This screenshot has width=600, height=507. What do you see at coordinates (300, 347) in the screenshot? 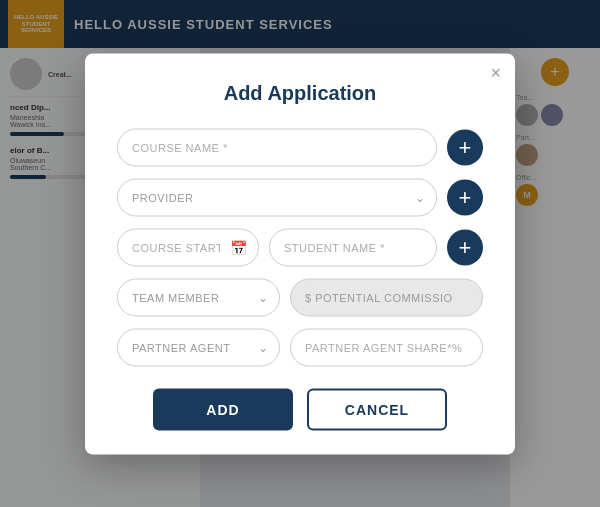
I see `partner-agent-row: PARTNER AGENT ⌄` at bounding box center [300, 347].